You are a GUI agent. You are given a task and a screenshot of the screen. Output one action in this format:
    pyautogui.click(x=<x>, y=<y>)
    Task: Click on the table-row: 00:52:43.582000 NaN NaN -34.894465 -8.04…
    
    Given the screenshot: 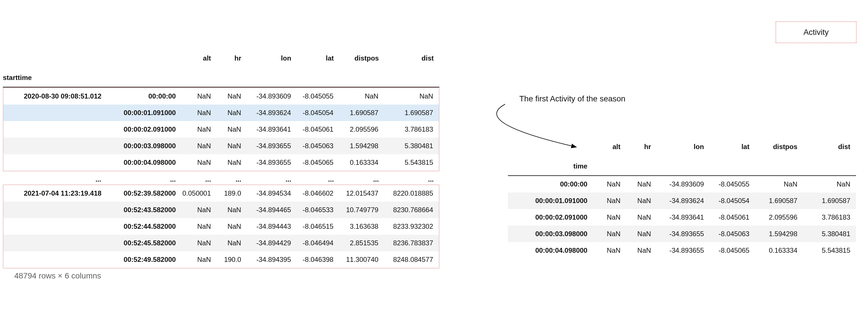 What is the action you would take?
    pyautogui.click(x=221, y=210)
    